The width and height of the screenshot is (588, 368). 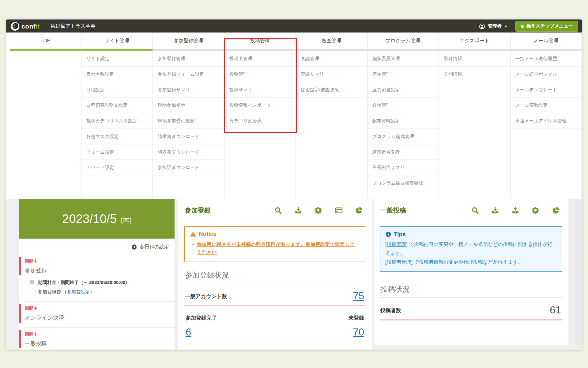 What do you see at coordinates (403, 74) in the screenshot?
I see `menu-item: 座長管理` at bounding box center [403, 74].